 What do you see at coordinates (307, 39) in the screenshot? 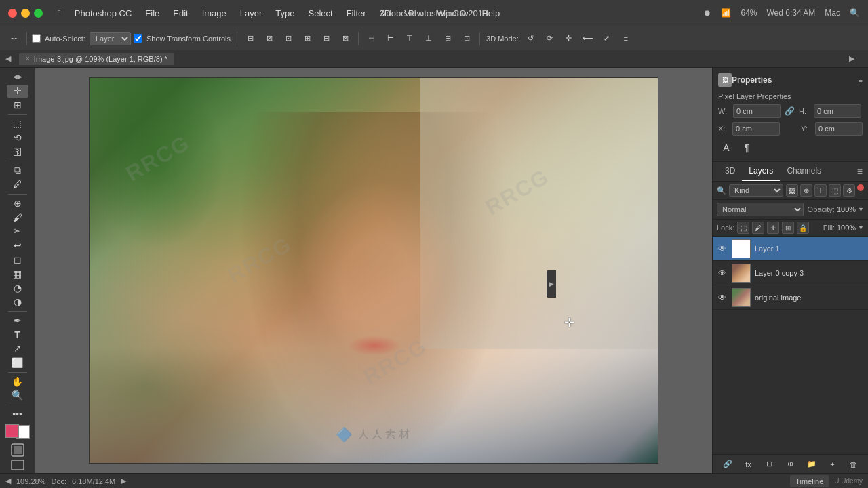
I see `align-top-btn: ⊞` at bounding box center [307, 39].